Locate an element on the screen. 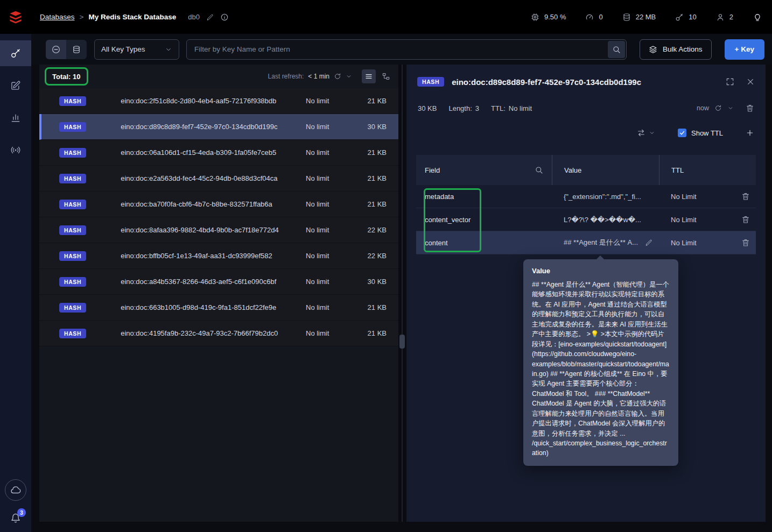 The height and width of the screenshot is (532, 772). last-refresh-label: Last refresh: is located at coordinates (286, 76).